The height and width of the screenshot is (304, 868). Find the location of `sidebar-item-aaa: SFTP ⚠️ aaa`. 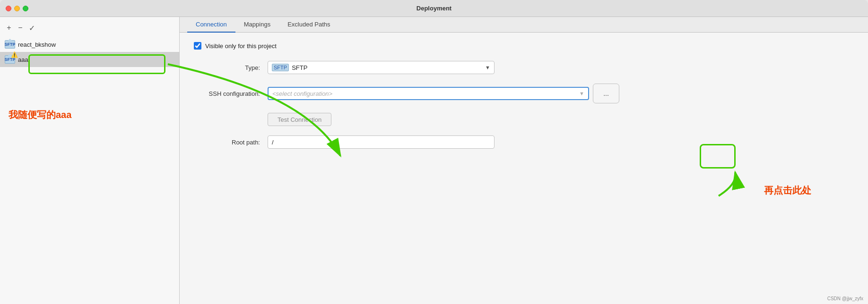

sidebar-item-aaa: SFTP ⚠️ aaa is located at coordinates (90, 59).